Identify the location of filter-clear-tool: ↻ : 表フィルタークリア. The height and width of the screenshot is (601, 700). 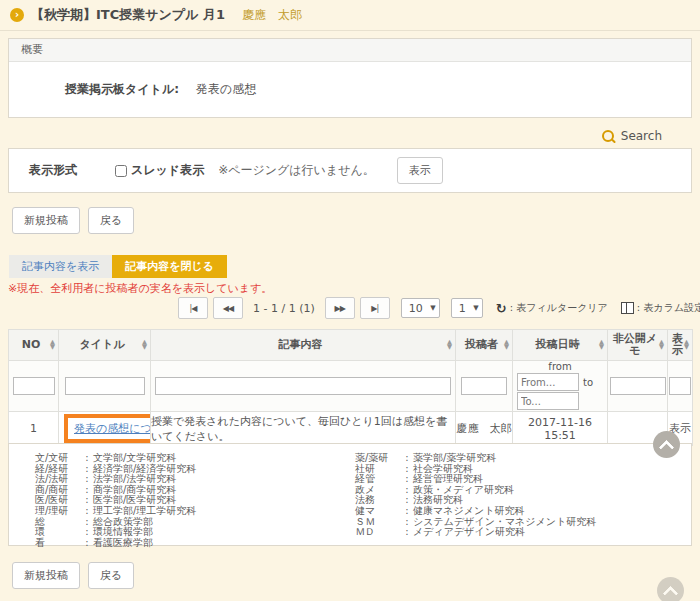
(552, 308).